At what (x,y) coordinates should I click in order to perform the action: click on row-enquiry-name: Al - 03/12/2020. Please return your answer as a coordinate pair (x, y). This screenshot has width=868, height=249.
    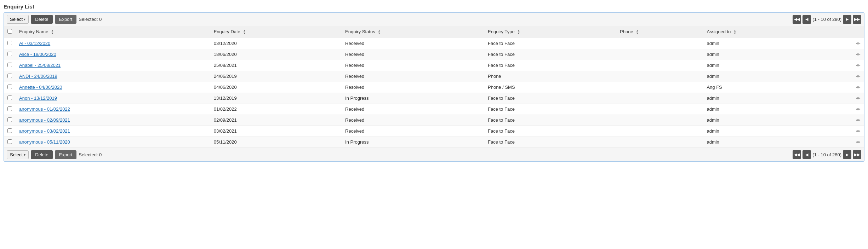
    Looking at the image, I should click on (113, 43).